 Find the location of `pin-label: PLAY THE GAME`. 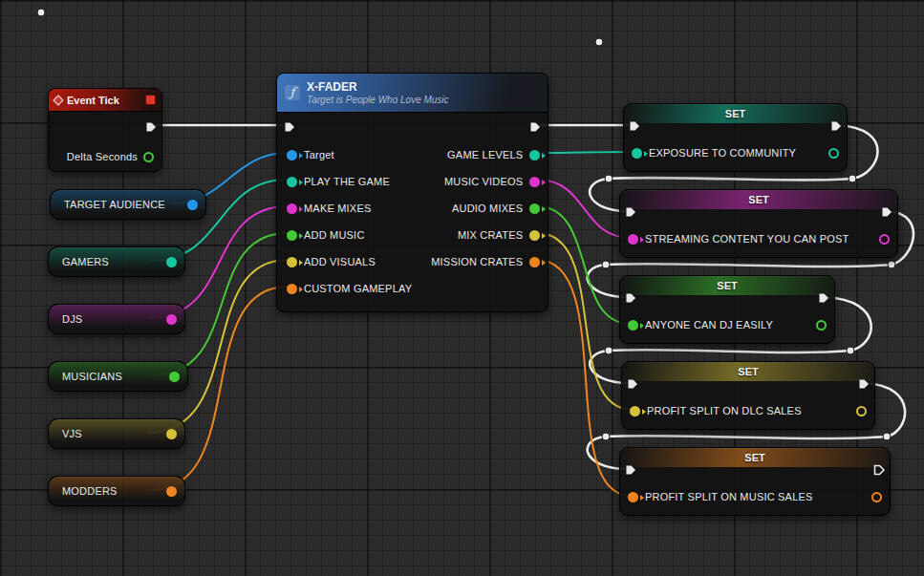

pin-label: PLAY THE GAME is located at coordinates (347, 181).